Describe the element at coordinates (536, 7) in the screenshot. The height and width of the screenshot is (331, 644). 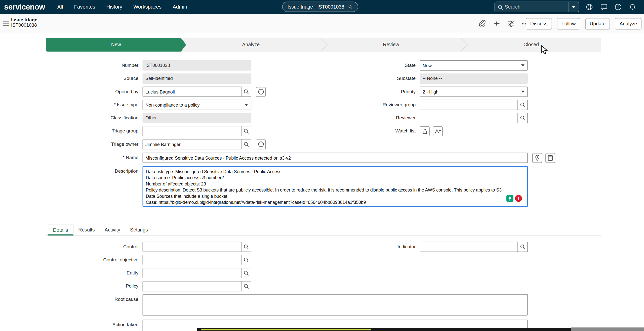
I see `search-input` at that location.